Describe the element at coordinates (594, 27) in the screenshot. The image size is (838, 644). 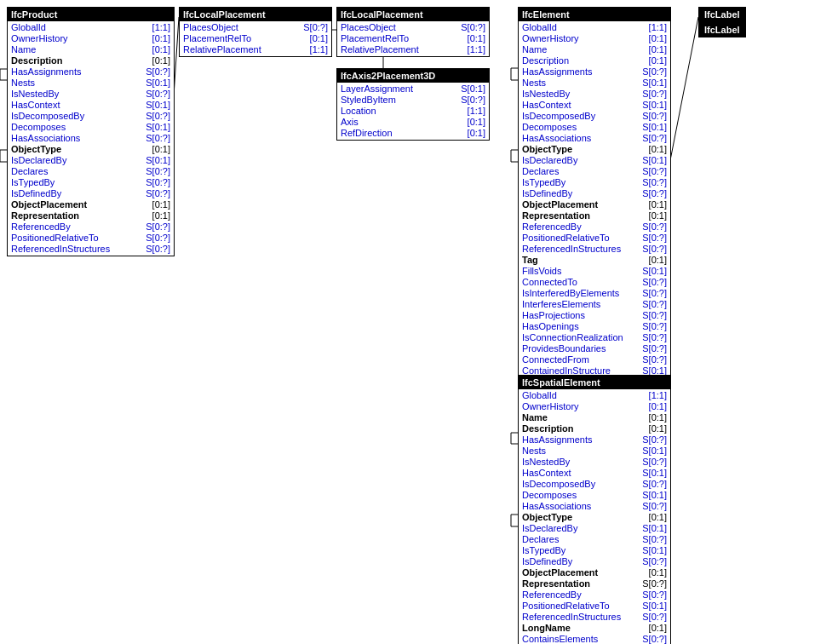
I see `attr-row: GlobalId [1:1]` at that location.